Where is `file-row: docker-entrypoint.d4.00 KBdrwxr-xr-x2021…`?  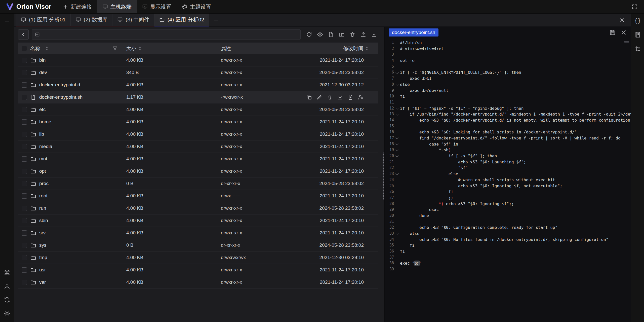 file-row: docker-entrypoint.d4.00 KBdrwxr-xr-x2021… is located at coordinates (198, 85).